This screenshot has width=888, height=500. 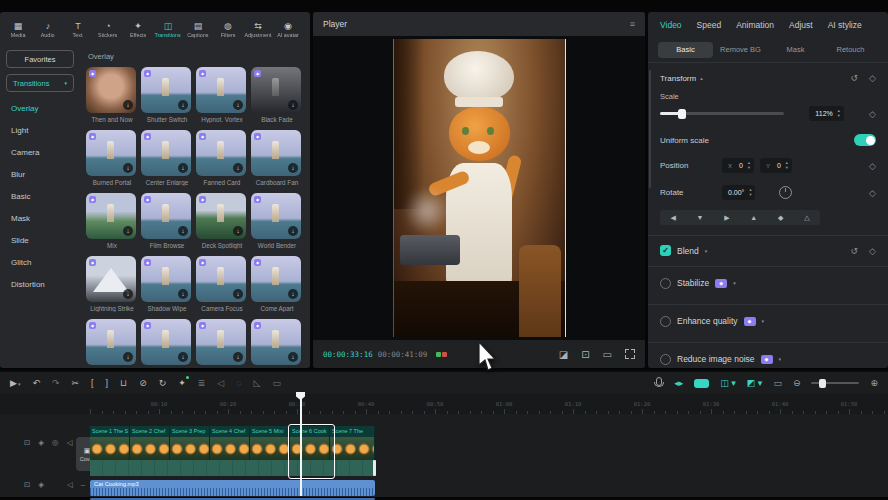 I want to click on track-lock-icon: ⊡, so click(x=27, y=442).